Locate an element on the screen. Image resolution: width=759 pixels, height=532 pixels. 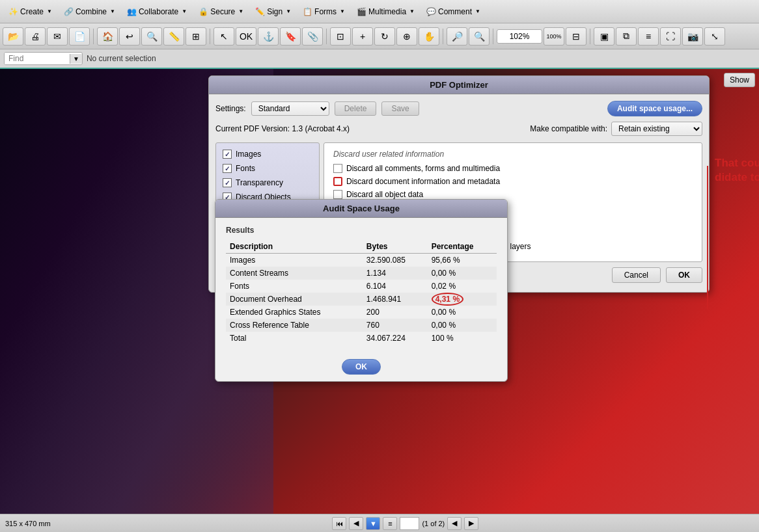
ok-main-button: OK is located at coordinates (684, 275).